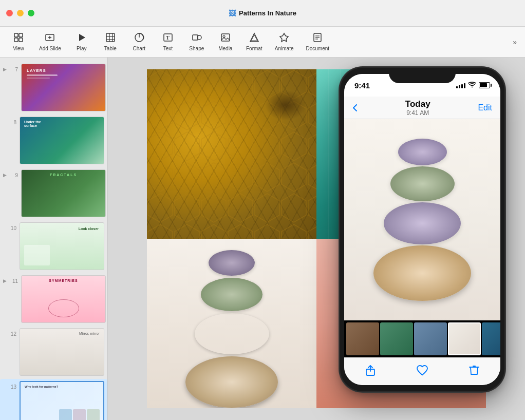 This screenshot has height=420, width=525. What do you see at coordinates (62, 141) in the screenshot?
I see `slide-thumb-8: Under thesurface` at bounding box center [62, 141].